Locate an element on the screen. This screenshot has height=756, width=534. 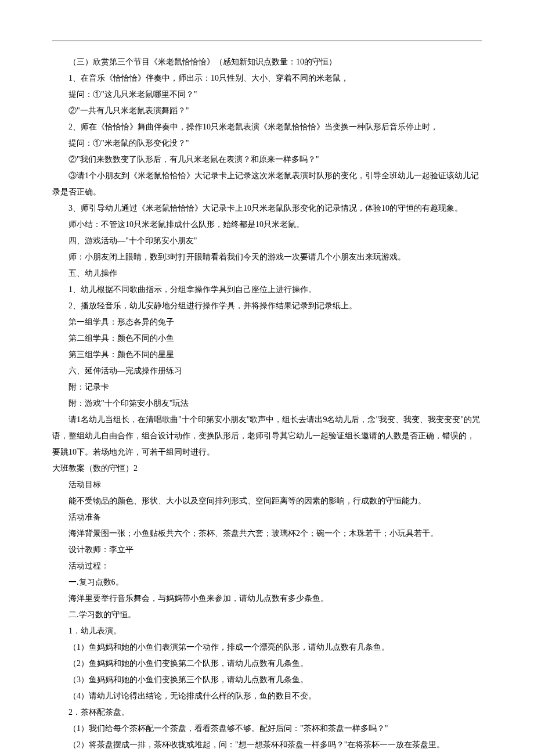
text-line: 1、幼儿根据不同歌曲指示，分组拿操作学具到自己座位上进行操作。 is located at coordinates (267, 290).